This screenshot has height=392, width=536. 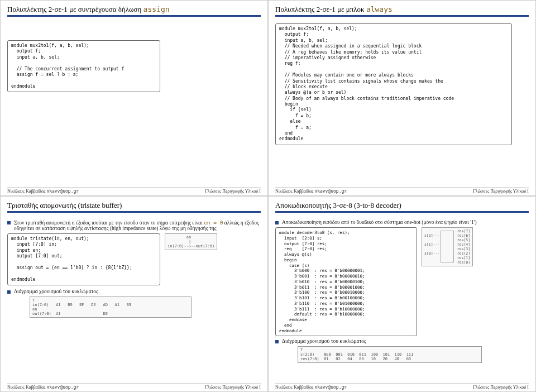 What do you see at coordinates (346, 281) in the screenshot?
I see `code-block: module decoder3to8 (s, res); input [2:0]…` at bounding box center [346, 281].